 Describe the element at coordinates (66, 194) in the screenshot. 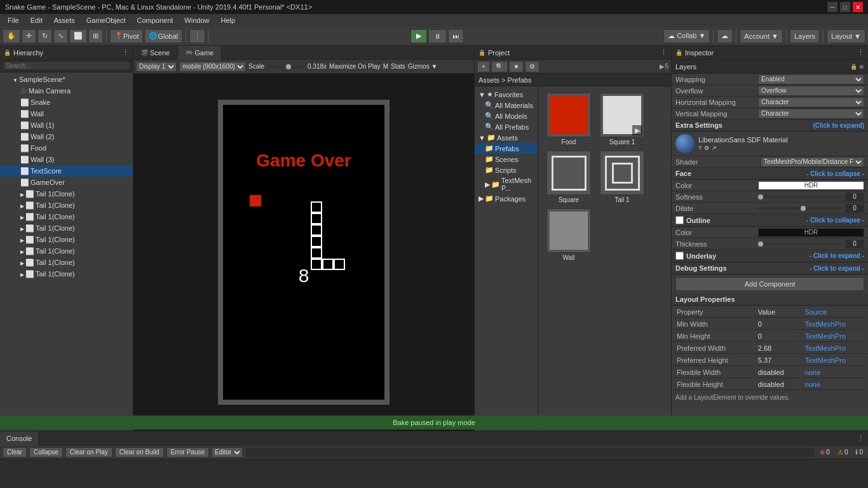

I see `hierarchy-tail1: ⬜ Tail 1(Clone)` at that location.